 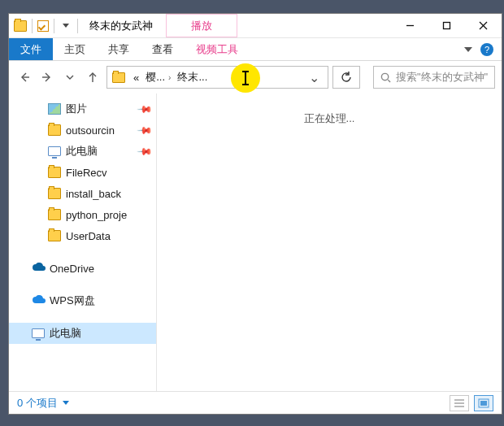 I want to click on tab-file: 文件, so click(x=31, y=49).